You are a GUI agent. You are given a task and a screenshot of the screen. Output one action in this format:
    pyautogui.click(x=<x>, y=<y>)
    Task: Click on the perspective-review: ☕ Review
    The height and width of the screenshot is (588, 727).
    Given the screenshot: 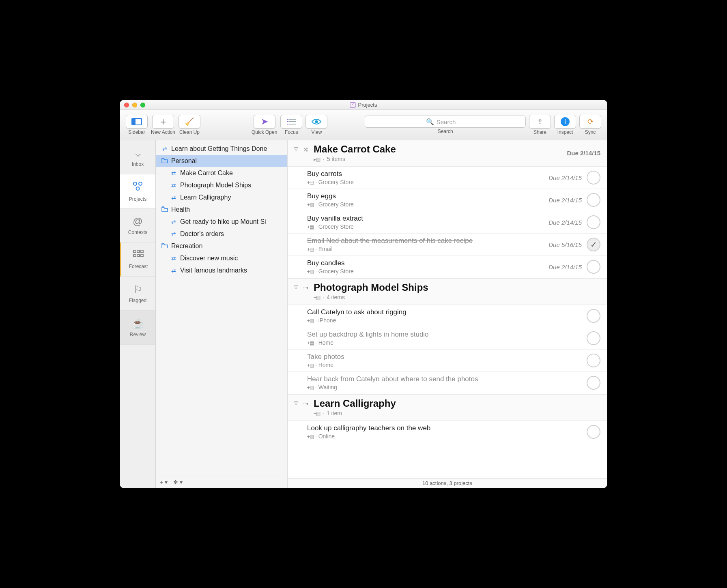 What is the action you would take?
    pyautogui.click(x=138, y=328)
    